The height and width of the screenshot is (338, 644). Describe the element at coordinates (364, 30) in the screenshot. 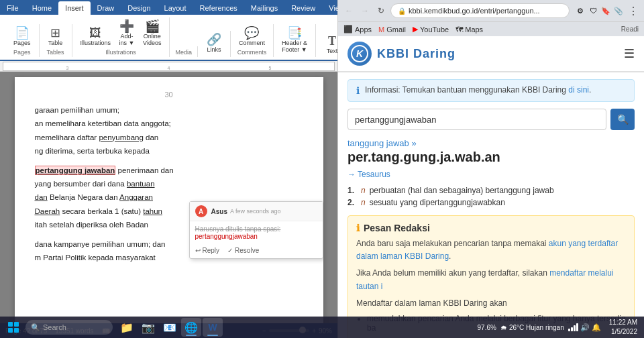

I see `apps-label: Apps` at that location.